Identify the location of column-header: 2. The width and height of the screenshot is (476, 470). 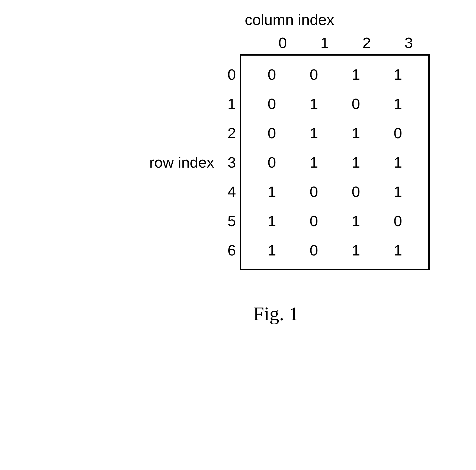
(366, 43).